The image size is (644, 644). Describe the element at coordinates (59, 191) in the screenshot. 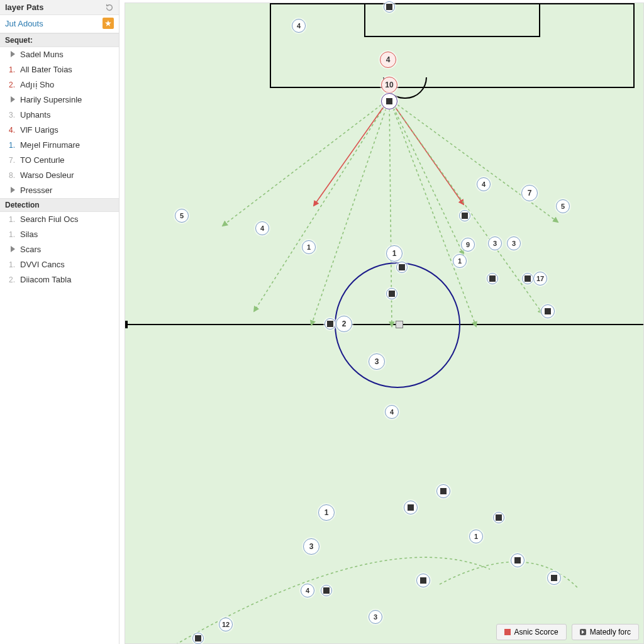

I see `sidebar-item: Pressser` at that location.